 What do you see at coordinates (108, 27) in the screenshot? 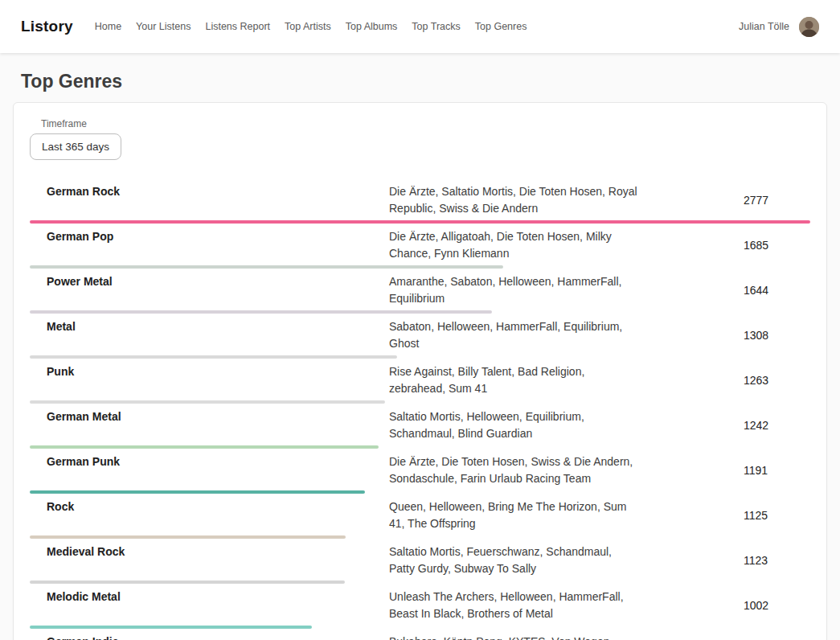
I see `nav-item-home: Home` at bounding box center [108, 27].